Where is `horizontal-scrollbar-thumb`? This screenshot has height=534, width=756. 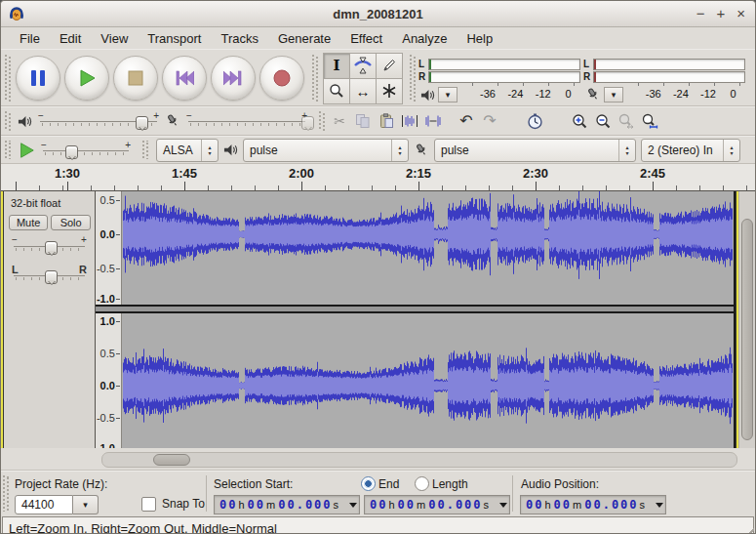 horizontal-scrollbar-thumb is located at coordinates (172, 460).